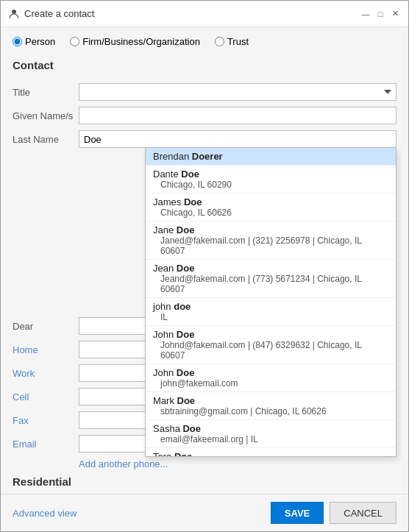 The width and height of the screenshot is (409, 532). Describe the element at coordinates (204, 481) in the screenshot. I see `residential-section-title: Residential` at that location.